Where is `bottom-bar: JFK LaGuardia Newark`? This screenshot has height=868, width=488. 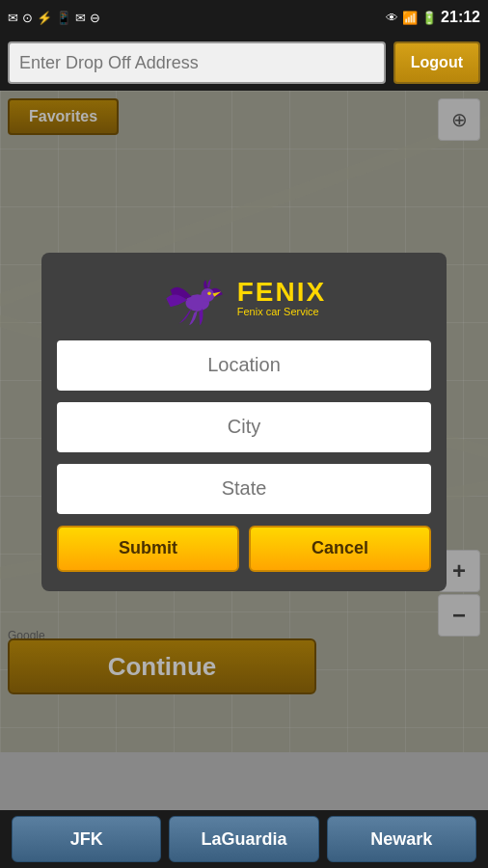 bottom-bar: JFK LaGuardia Newark is located at coordinates (244, 839).